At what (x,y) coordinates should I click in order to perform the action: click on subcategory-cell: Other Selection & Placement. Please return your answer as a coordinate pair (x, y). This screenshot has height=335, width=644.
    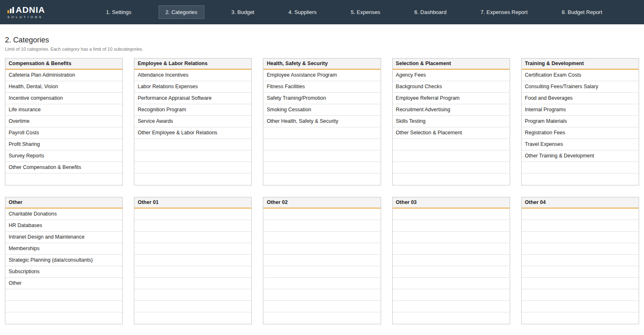
    Looking at the image, I should click on (451, 133).